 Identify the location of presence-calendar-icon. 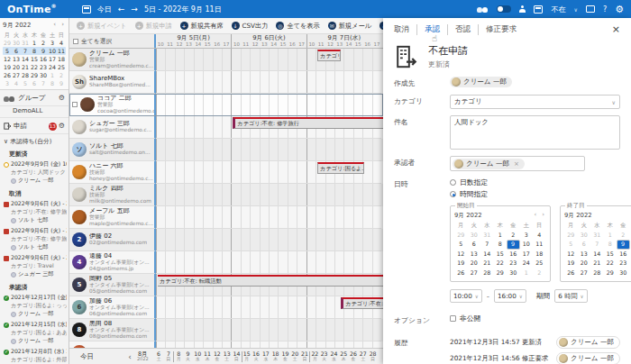
(538, 9).